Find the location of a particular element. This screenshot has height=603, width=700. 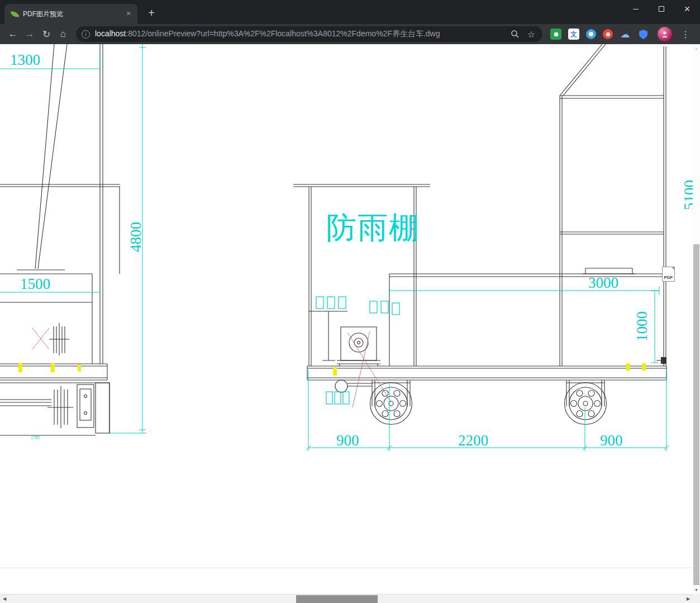

maximize-button is located at coordinates (661, 9).